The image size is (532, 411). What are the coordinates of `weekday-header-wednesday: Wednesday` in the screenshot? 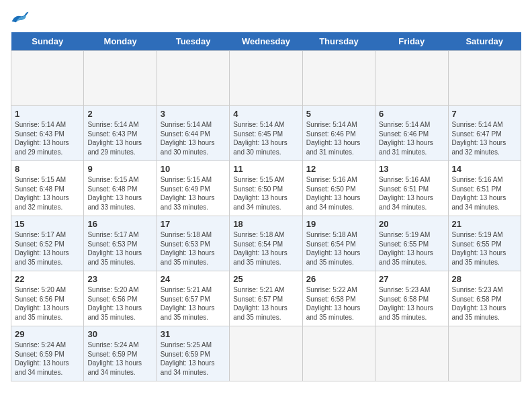 It's located at (266, 42).